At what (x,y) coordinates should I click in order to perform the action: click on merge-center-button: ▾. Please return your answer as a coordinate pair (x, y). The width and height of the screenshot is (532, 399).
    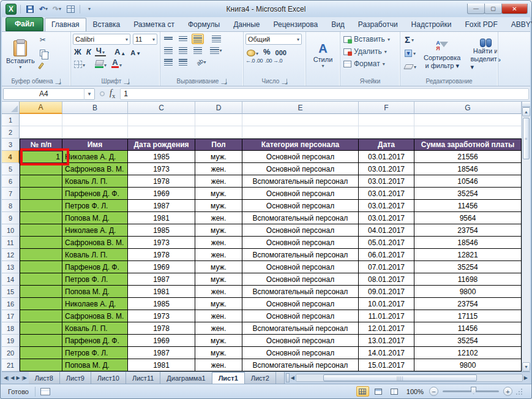
    Looking at the image, I should click on (216, 50).